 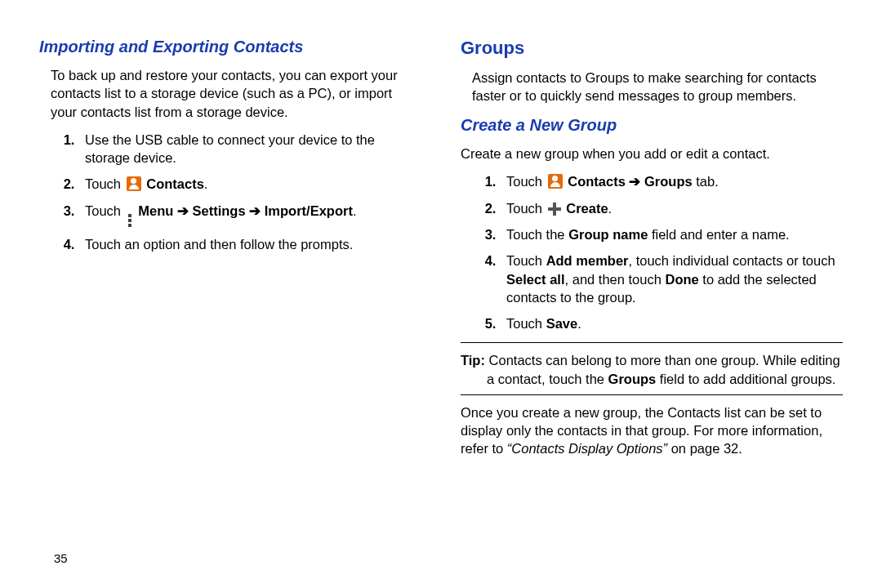 What do you see at coordinates (706, 181) in the screenshot?
I see `cg1-tab: tab.` at bounding box center [706, 181].